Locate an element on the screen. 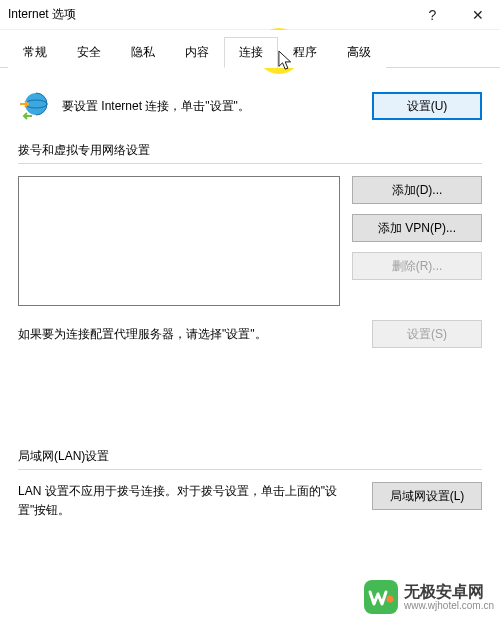  setup-instruction: 要设置 Internet 连接，单击"设置"。 is located at coordinates (211, 106).